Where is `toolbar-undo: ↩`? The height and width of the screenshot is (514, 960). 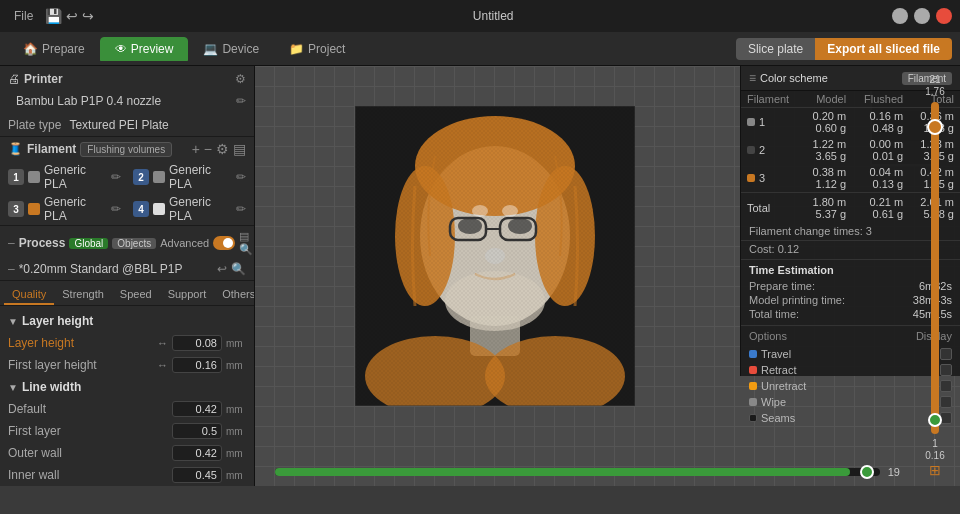
toolbar-undo: ↩ is located at coordinates (72, 16).